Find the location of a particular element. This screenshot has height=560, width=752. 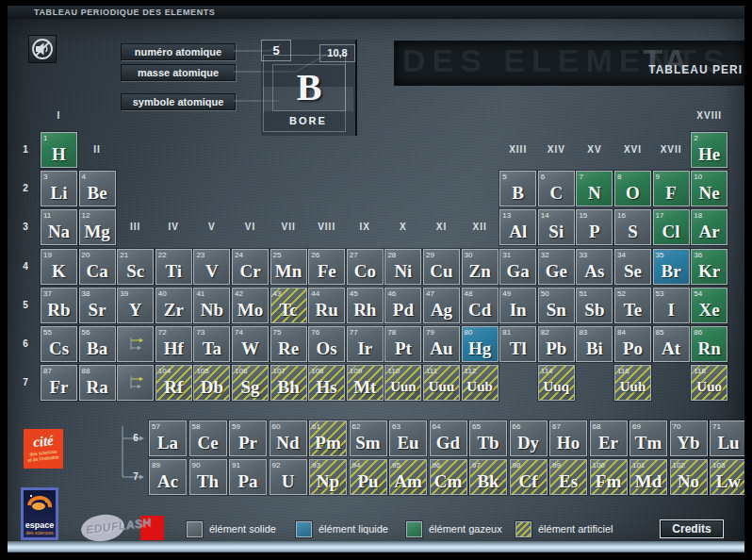

atomic-number-label-button: numéro atomique is located at coordinates (178, 52).